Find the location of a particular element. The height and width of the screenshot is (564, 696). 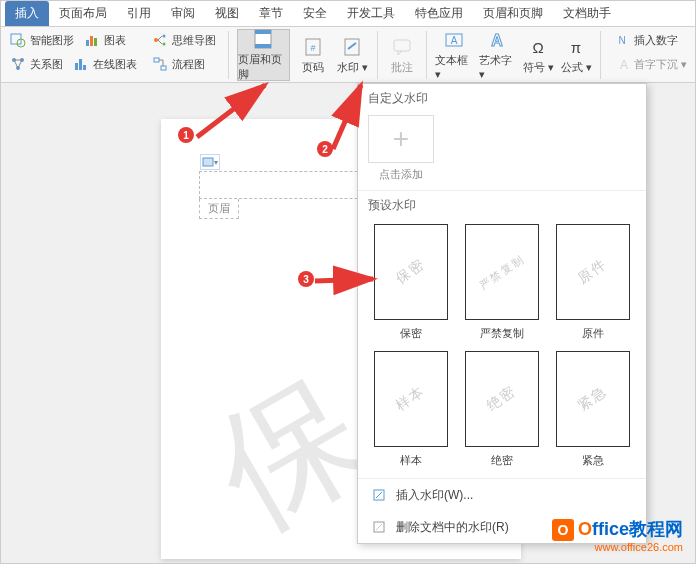

chart-icon is located at coordinates (92, 40).